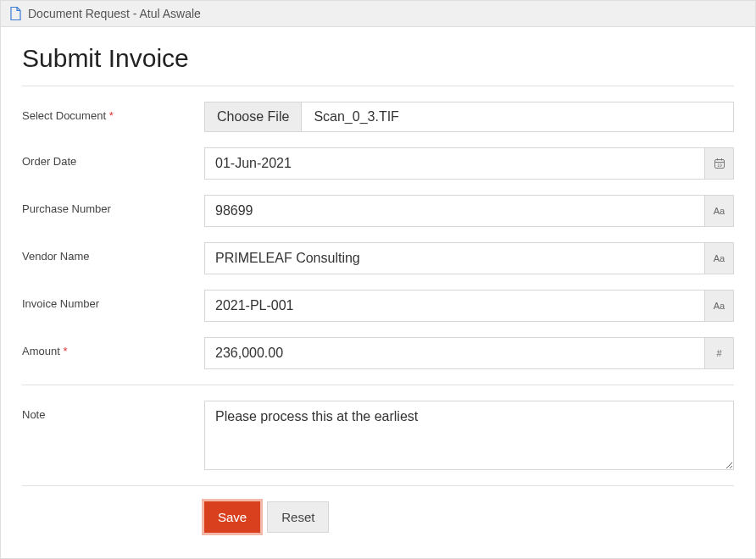  Describe the element at coordinates (470, 117) in the screenshot. I see `file-input: Choose File Scan_0_3.TIF` at that location.